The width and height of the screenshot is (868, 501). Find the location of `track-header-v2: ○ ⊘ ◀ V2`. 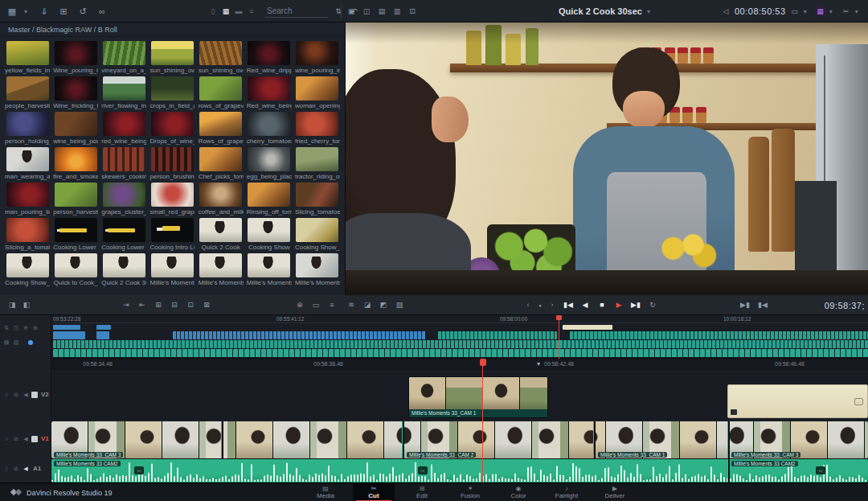

track-header-v2: ○ ⊘ ◀ V2 is located at coordinates (26, 394).